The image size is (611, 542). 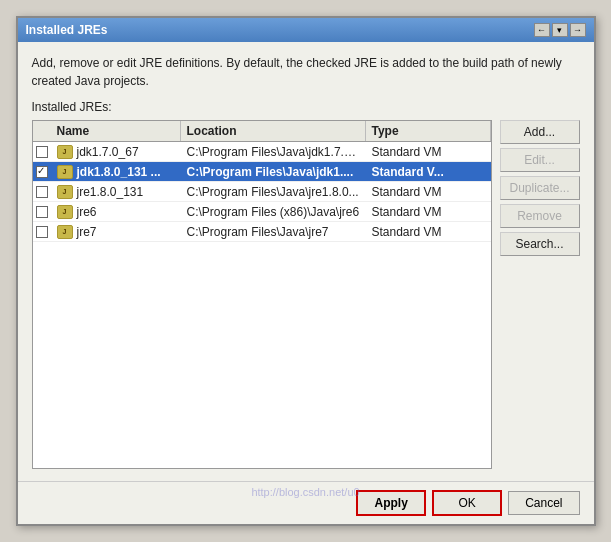 I want to click on title-bar-controls: ← ▾ →, so click(x=560, y=30).